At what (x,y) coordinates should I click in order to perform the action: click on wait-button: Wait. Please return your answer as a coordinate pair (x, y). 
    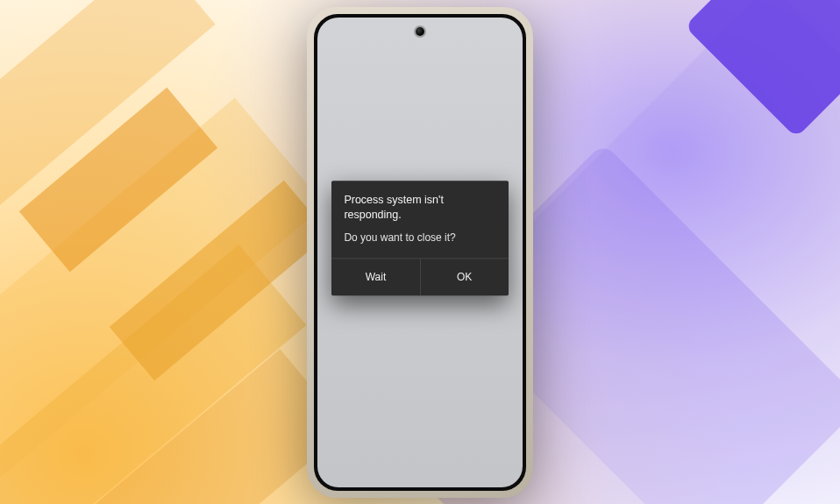
    Looking at the image, I should click on (375, 277).